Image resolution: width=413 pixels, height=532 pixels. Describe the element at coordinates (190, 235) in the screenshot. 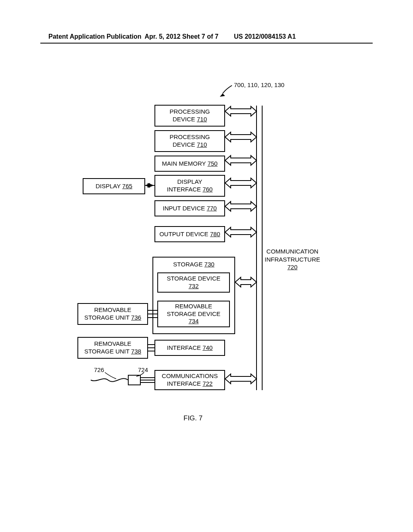

I see `line: OUTPUT DEVICE 780` at that location.